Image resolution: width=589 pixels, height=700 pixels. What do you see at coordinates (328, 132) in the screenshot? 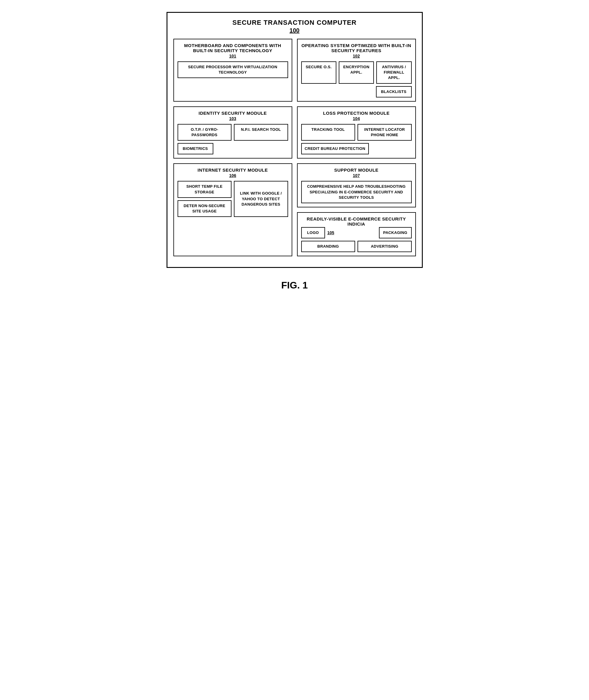
I see `tracking-box: TRACKING TOOL` at bounding box center [328, 132].